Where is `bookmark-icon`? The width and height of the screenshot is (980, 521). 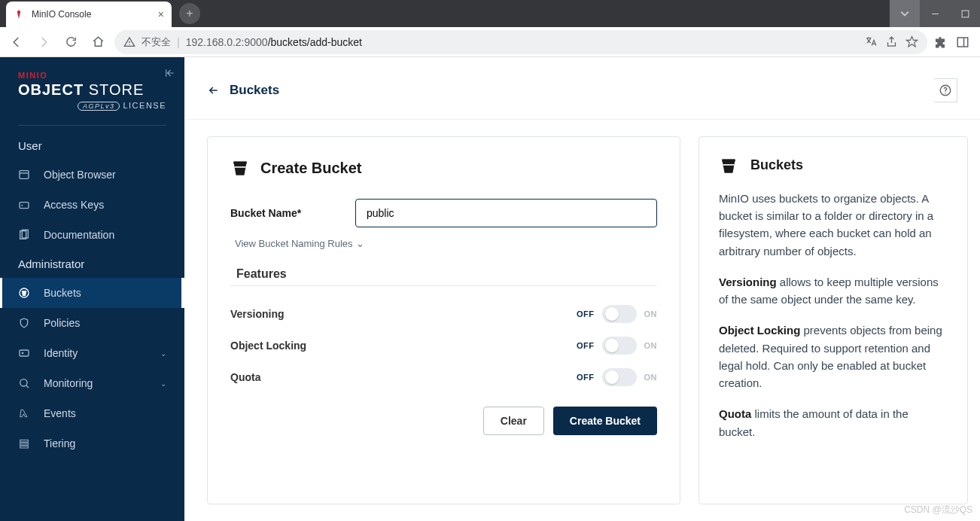 bookmark-icon is located at coordinates (912, 42).